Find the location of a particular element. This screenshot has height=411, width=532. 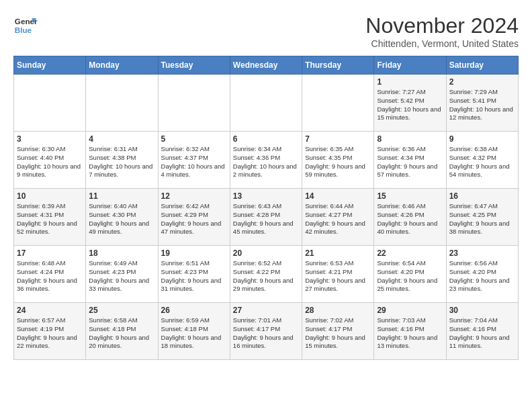

day-info: Sunrise: 6:43 AM Sunset: 4:28 PM Dayligh… is located at coordinates (266, 219).